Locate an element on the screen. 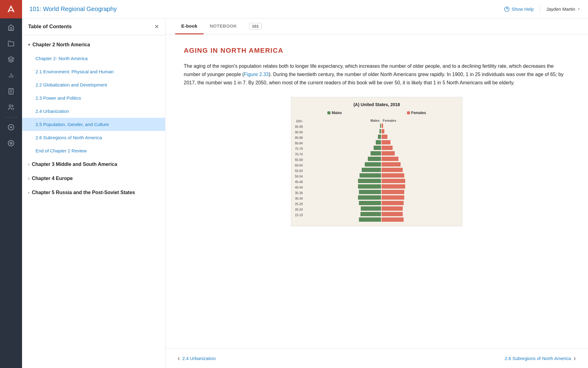 This screenshot has width=588, height=368. tab-ebook: E-book is located at coordinates (189, 26).